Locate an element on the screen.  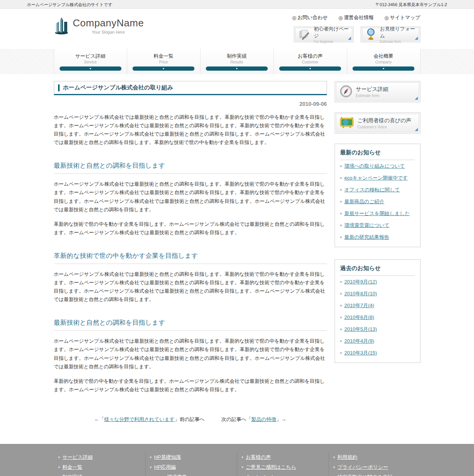
news-link: 最新商品のご紹介 is located at coordinates (364, 202).